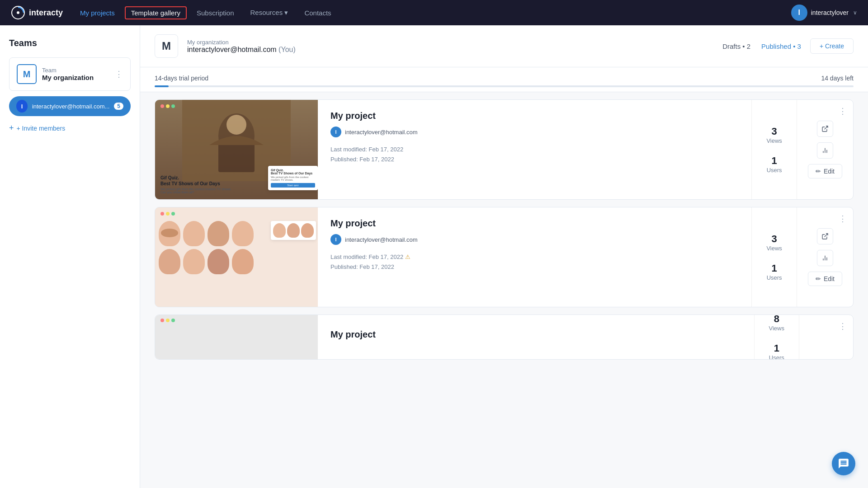 The width and height of the screenshot is (868, 488). Describe the element at coordinates (534, 116) in the screenshot. I see `project-title-1: My project` at that location.